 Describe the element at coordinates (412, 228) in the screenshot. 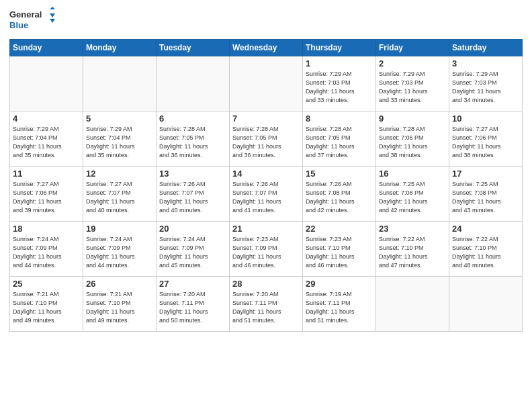

I see `day-number: 23` at that location.